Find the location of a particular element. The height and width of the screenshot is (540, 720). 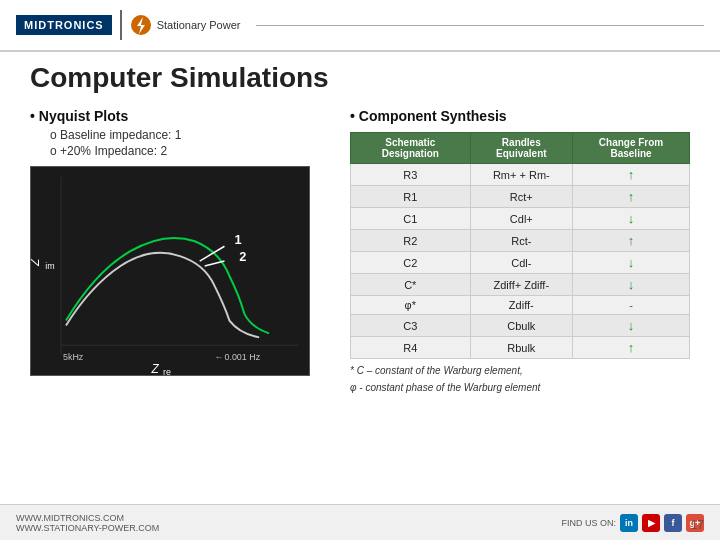

cell-randles: Cdl+ is located at coordinates (522, 219).